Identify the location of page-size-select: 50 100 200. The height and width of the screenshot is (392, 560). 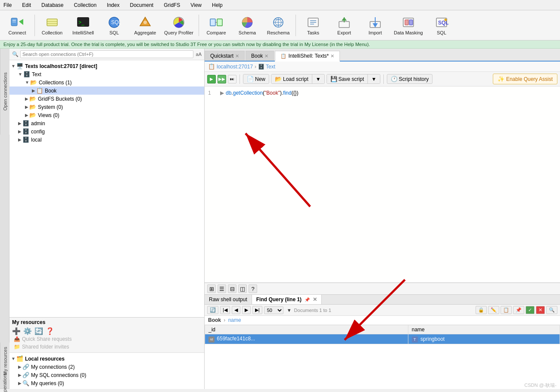
(274, 310).